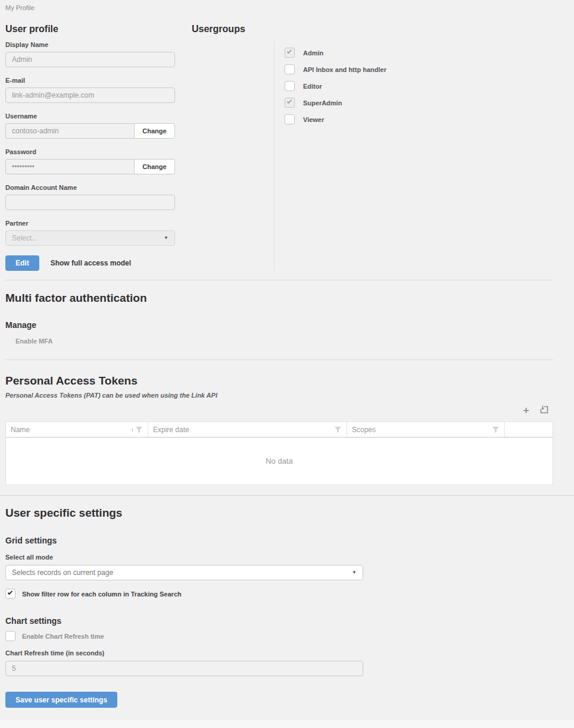 The height and width of the screenshot is (728, 574). Describe the element at coordinates (422, 430) in the screenshot. I see `column-header-scopes-label: Scopes` at that location.